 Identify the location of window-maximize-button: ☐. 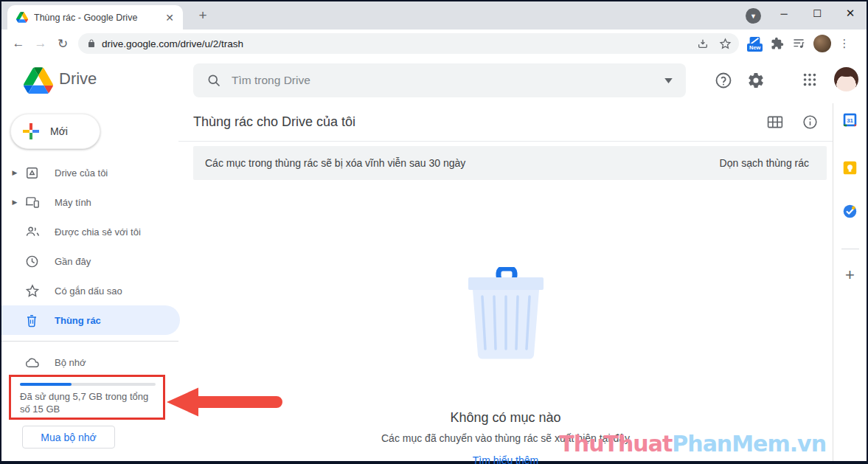
(817, 13).